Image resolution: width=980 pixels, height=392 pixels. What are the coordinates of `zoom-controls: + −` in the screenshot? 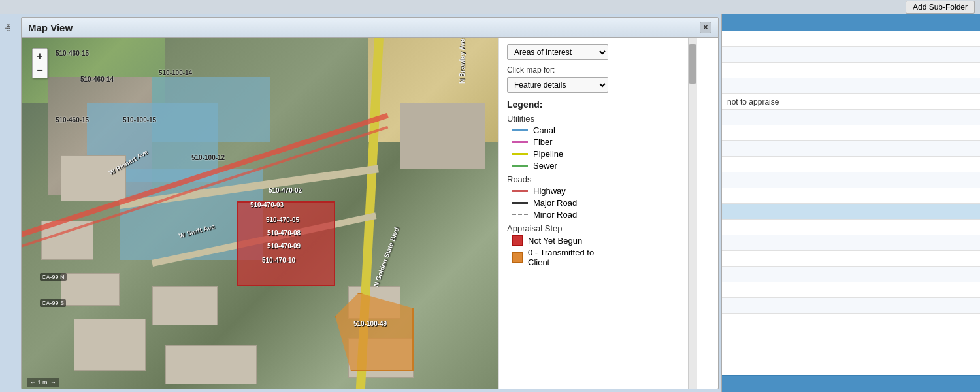 It's located at (40, 63).